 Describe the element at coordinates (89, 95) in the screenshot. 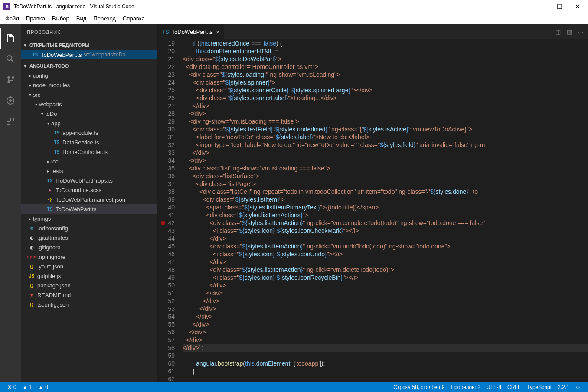

I see `folder-src: ▾src` at that location.